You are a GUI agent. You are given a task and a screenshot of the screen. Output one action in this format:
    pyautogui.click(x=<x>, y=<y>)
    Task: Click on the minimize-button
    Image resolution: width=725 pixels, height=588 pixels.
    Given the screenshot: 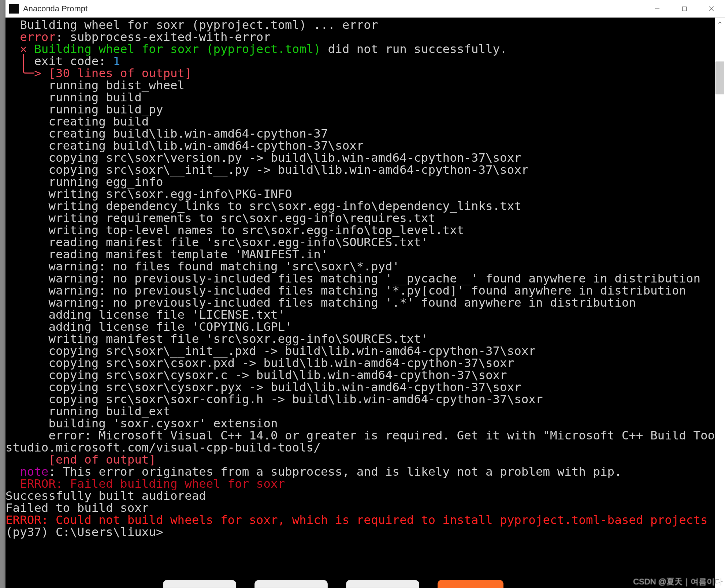 What is the action you would take?
    pyautogui.click(x=657, y=9)
    